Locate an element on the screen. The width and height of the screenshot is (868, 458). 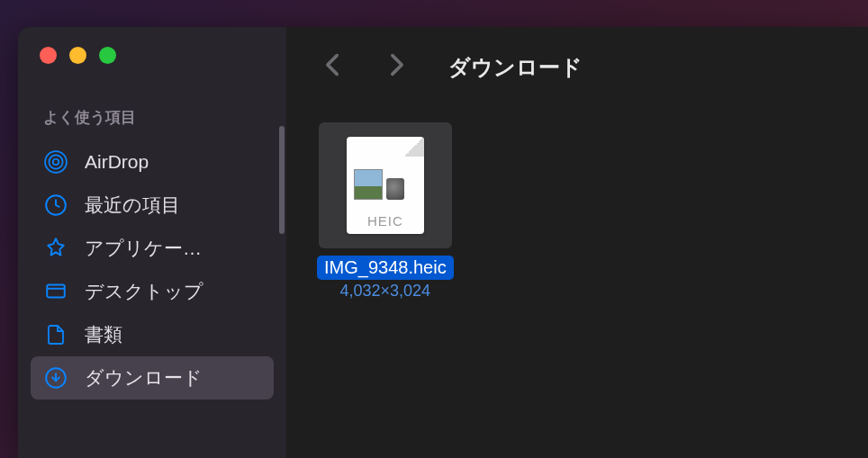
download-icon is located at coordinates (56, 378).